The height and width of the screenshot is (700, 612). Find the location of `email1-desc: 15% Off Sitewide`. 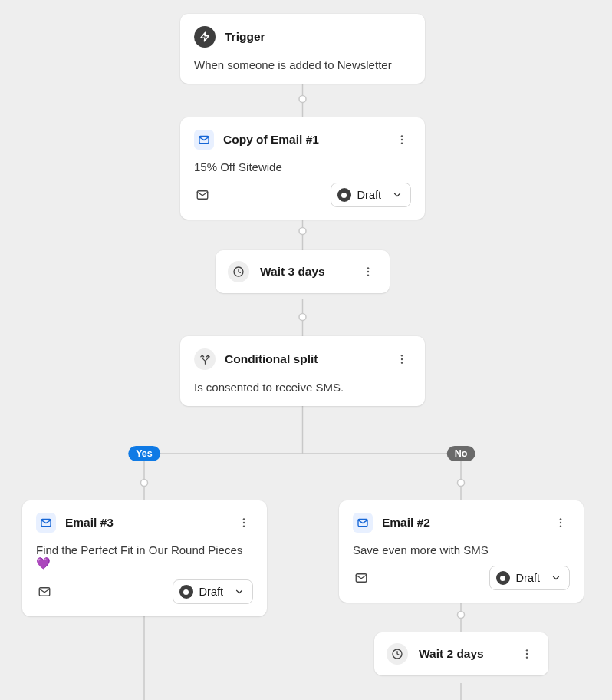

email1-desc: 15% Off Sitewide is located at coordinates (302, 167).